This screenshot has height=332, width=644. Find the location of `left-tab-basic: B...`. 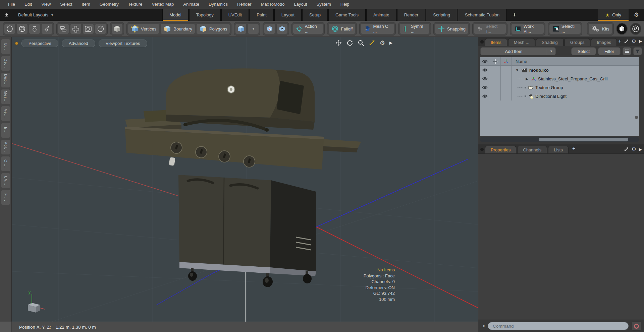

left-tab-basic: B... is located at coordinates (6, 47).